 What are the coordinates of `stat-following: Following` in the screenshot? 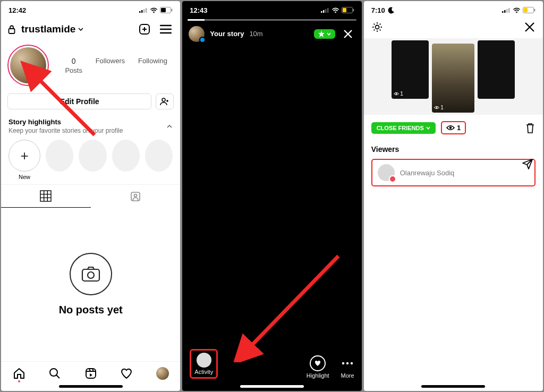 It's located at (153, 66).